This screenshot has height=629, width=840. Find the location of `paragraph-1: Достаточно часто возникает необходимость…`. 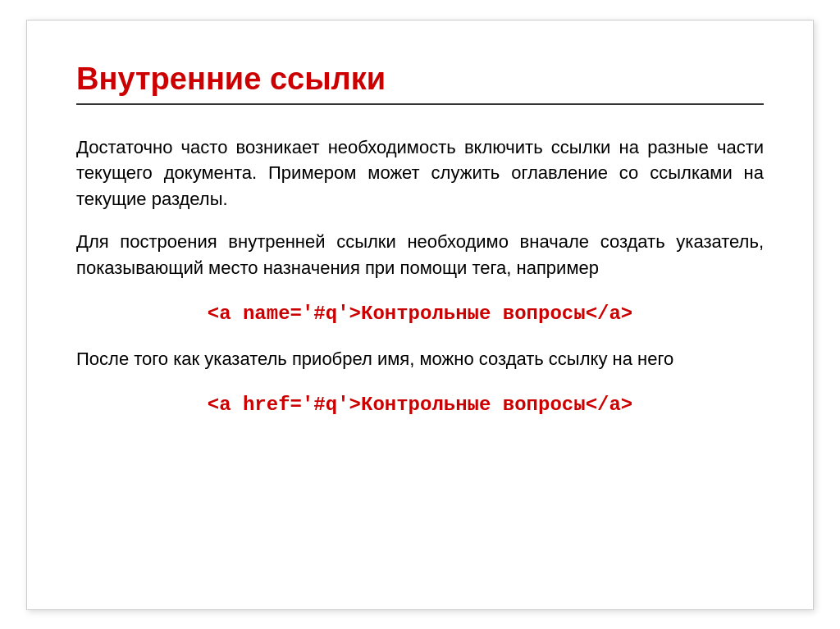

paragraph-1: Достаточно часто возникает необходимость… is located at coordinates (420, 174).